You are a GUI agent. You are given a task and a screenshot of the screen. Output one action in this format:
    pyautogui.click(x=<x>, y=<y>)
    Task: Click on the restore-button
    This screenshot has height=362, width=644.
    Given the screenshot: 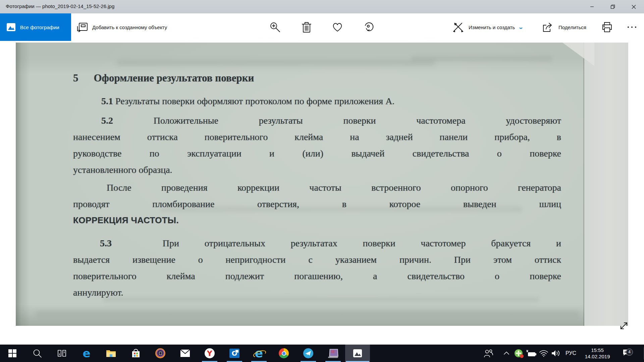 What is the action you would take?
    pyautogui.click(x=613, y=7)
    